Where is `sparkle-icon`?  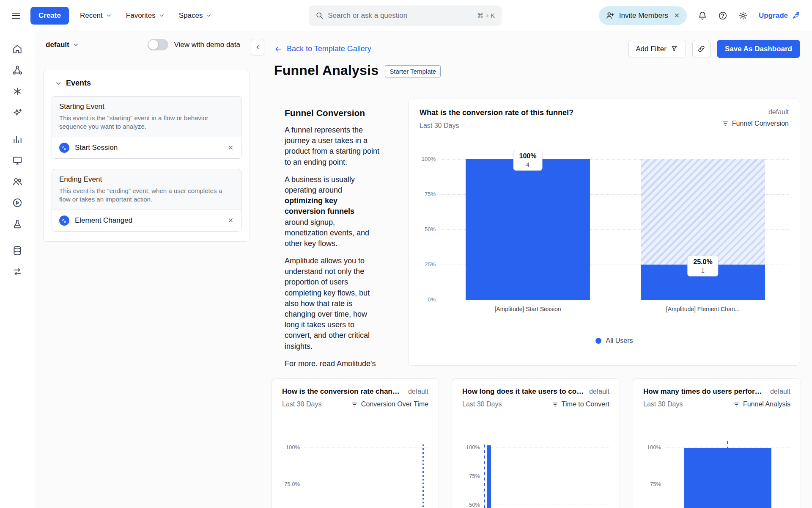
sparkle-icon is located at coordinates (17, 113).